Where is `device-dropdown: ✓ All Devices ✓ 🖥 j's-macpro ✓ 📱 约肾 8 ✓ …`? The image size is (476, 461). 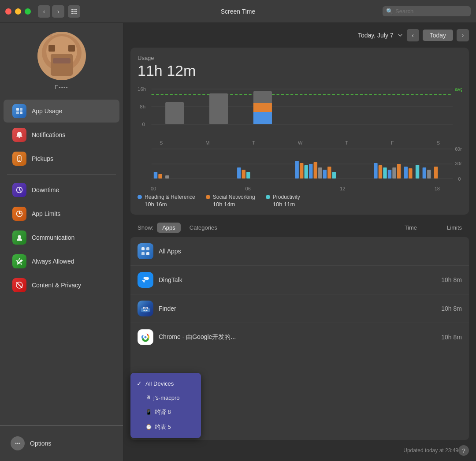
device-dropdown: ✓ All Devices ✓ 🖥 j's-macpro ✓ 📱 约肾 8 ✓ … is located at coordinates (166, 405).